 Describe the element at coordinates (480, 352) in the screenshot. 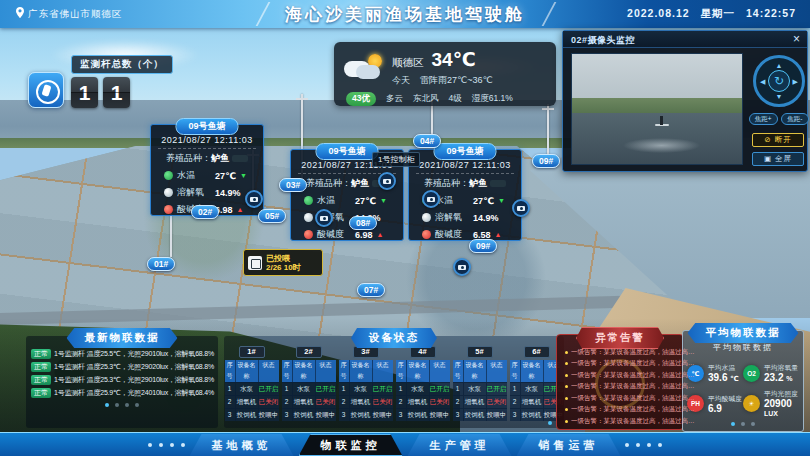

I see `device-group-tab: 5#` at that location.